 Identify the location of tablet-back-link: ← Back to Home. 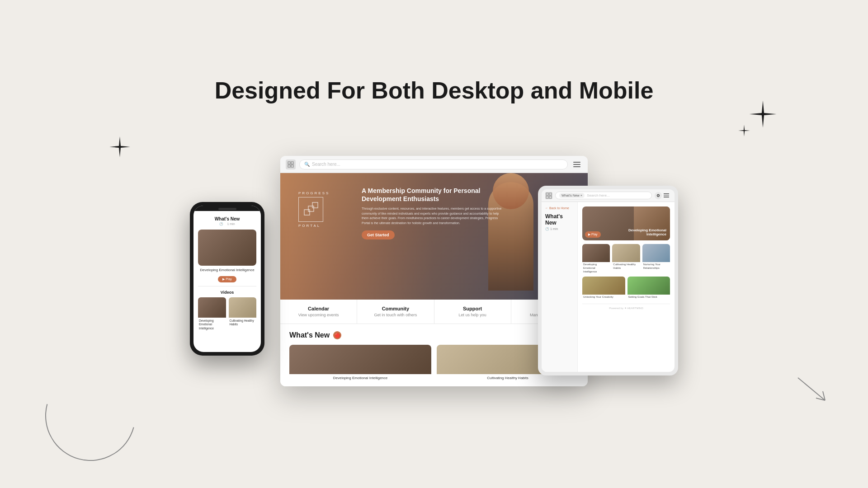
(560, 208).